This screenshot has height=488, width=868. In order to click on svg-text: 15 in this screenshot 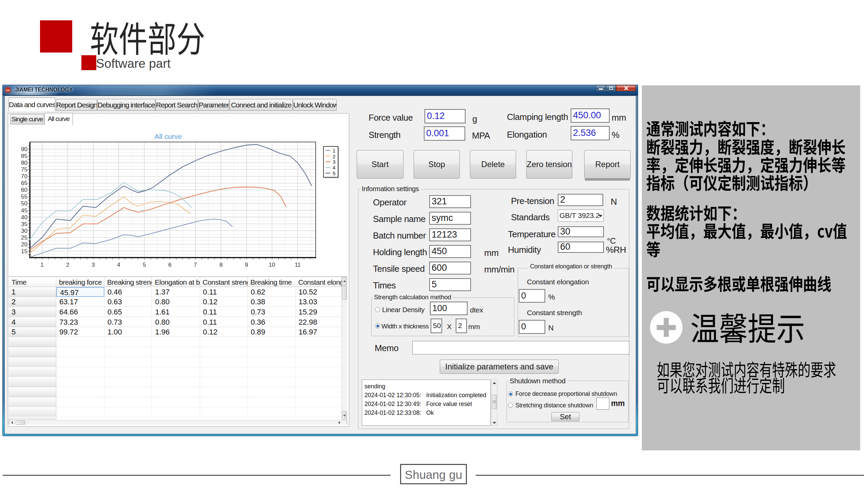, I will do `click(24, 251)`.